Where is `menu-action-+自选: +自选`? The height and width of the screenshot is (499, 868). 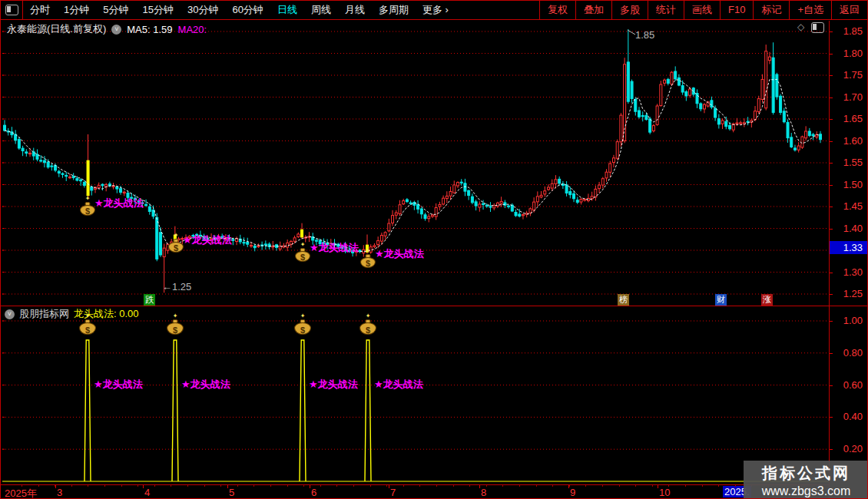
menu-action-+自选: +自选 is located at coordinates (810, 10).